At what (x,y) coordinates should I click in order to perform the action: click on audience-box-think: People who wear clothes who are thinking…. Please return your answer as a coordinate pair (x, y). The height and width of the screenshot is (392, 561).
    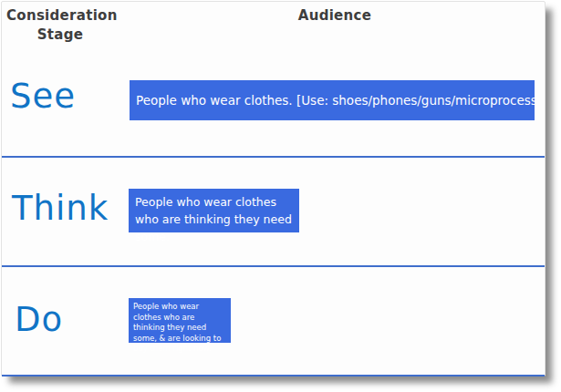
    Looking at the image, I should click on (213, 211).